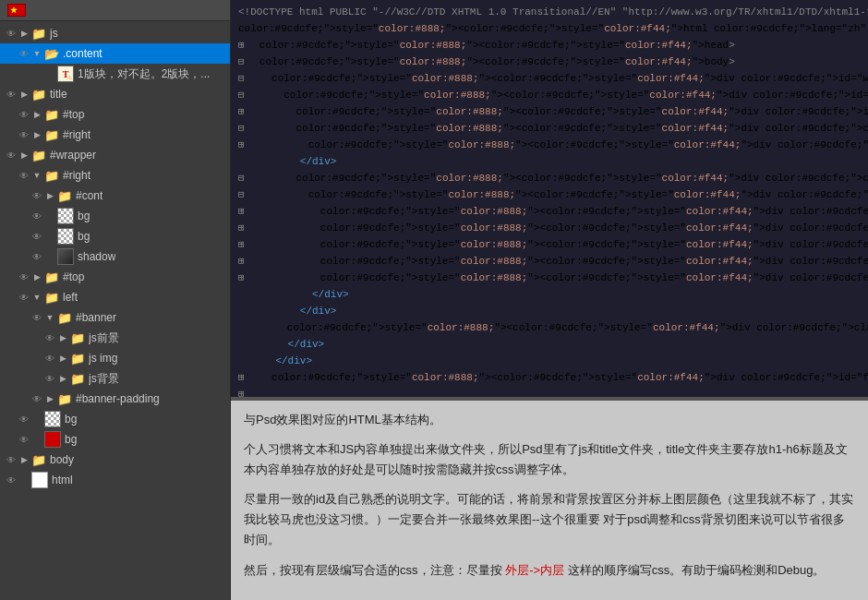  What do you see at coordinates (549, 29) in the screenshot?
I see `code-line: color:#9cdcfe;">style="color:#888;"><col…` at bounding box center [549, 29].